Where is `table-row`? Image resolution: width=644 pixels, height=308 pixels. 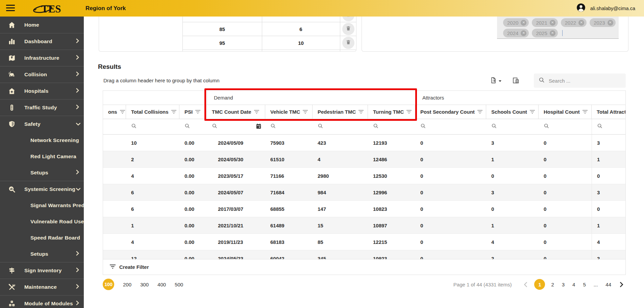 table-row is located at coordinates (269, 20).